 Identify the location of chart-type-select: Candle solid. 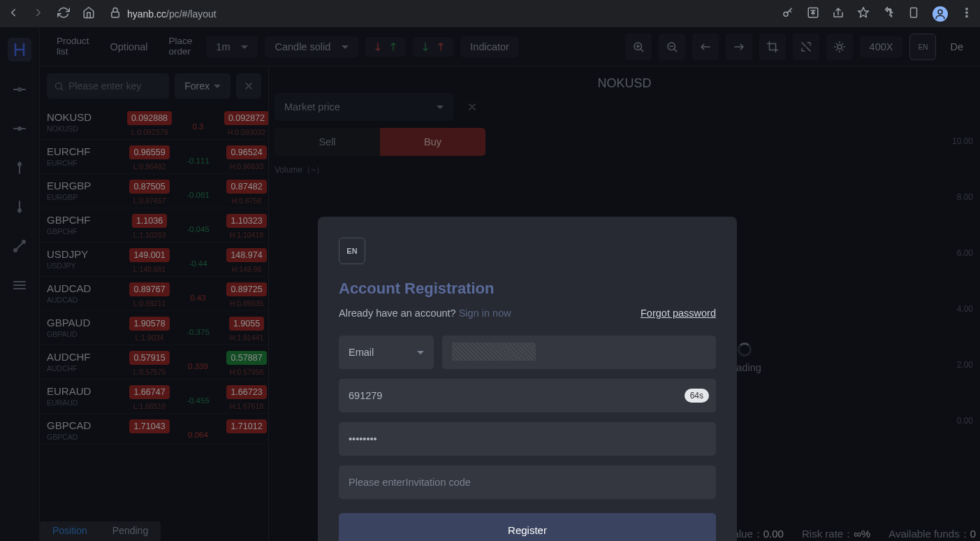
(312, 47).